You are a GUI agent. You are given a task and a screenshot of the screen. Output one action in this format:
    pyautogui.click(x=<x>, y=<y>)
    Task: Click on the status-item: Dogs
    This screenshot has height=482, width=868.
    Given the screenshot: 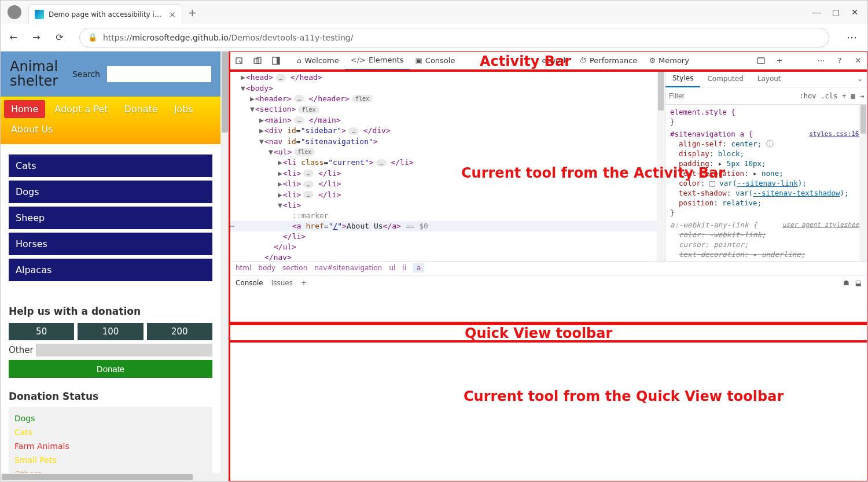 What is the action you would take?
    pyautogui.click(x=111, y=418)
    